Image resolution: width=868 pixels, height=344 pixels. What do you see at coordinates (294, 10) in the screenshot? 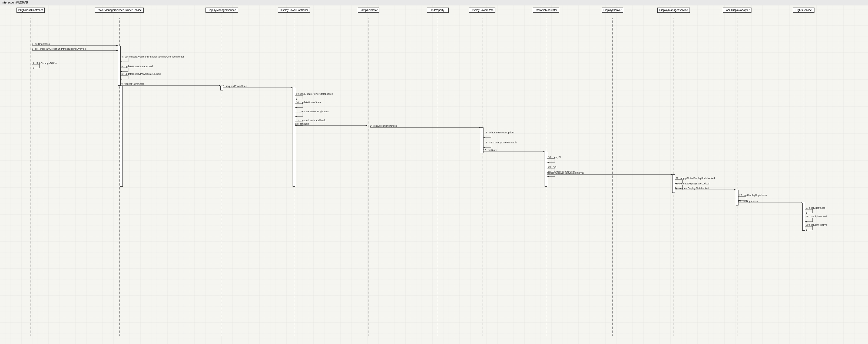
I see `participant-box-dpc: DisplayPowerController` at bounding box center [294, 10].